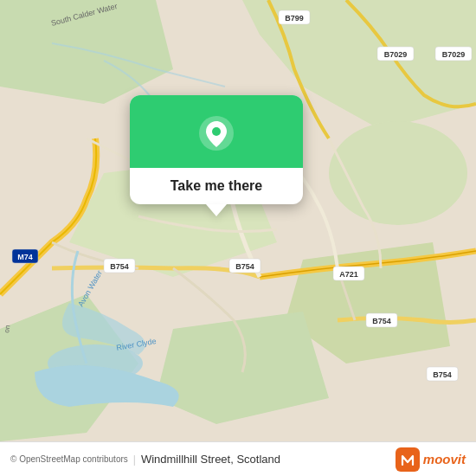  What do you see at coordinates (216, 186) in the screenshot?
I see `take-me-there-button: Take me there` at bounding box center [216, 186].